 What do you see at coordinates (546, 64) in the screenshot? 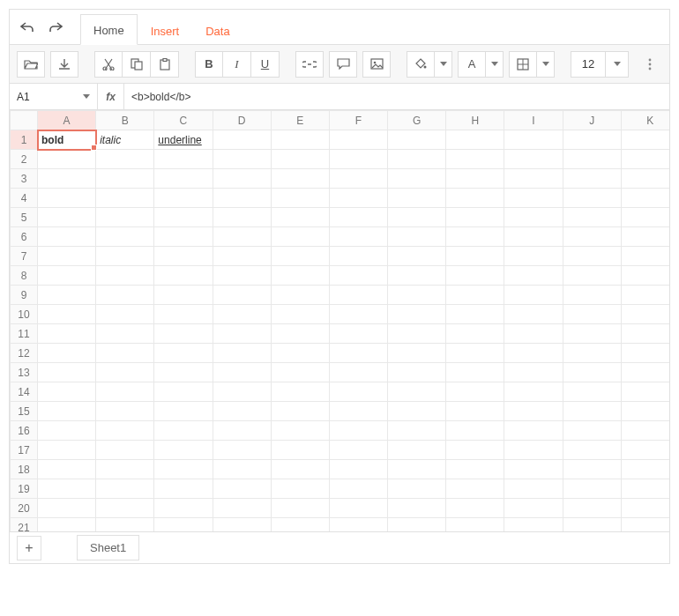
I see `border-dropdown` at bounding box center [546, 64].